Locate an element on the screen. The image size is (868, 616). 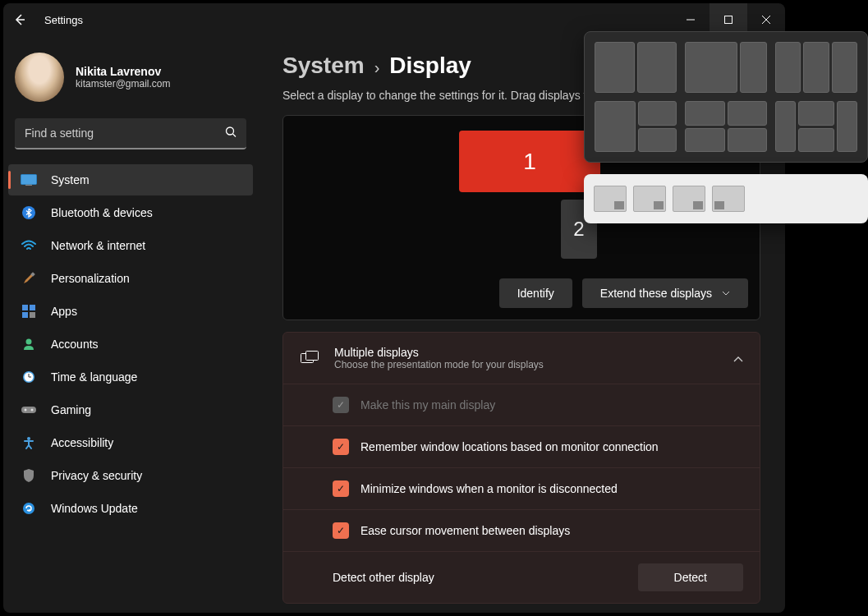
chevron-down-icon is located at coordinates (726, 293).